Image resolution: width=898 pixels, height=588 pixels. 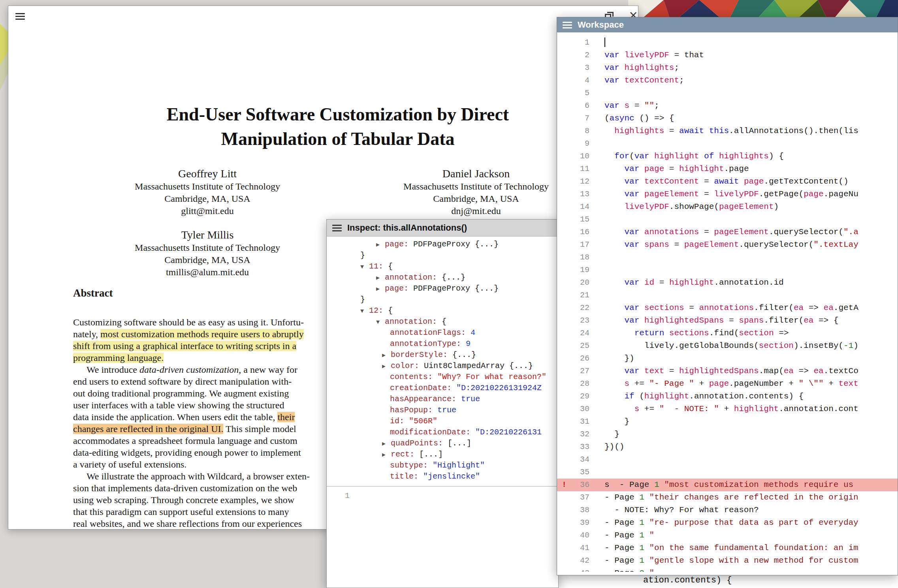 What do you see at coordinates (744, 510) in the screenshot?
I see `code-text: - NOTE: Why? For what reason?` at bounding box center [744, 510].